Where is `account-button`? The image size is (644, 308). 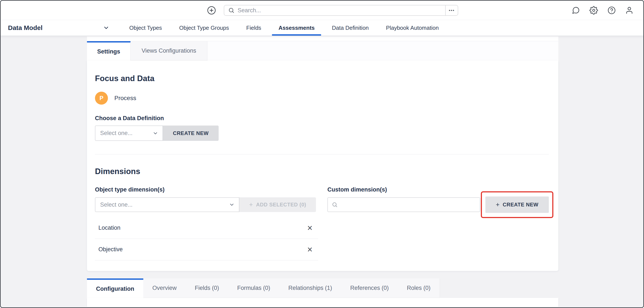 account-button is located at coordinates (630, 10).